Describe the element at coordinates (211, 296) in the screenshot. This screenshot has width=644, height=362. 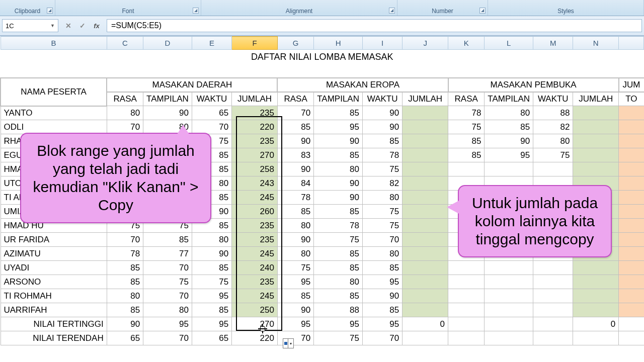
I see `data-cell: 95` at that location.